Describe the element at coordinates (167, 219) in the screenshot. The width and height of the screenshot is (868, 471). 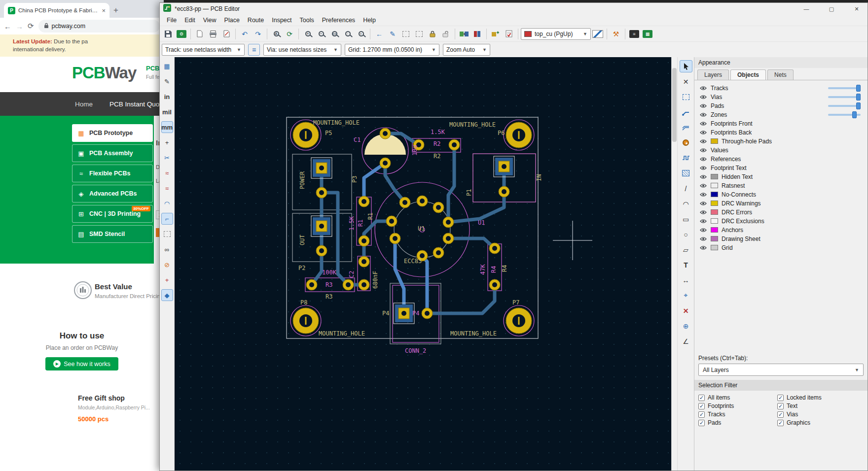
I see `zone-display-icon: ⌐` at that location.